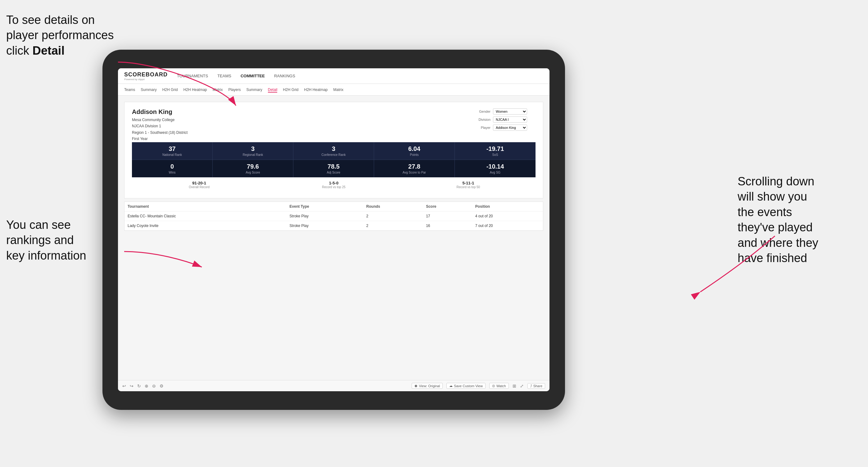 Image resolution: width=868 pixels, height=467 pixels. What do you see at coordinates (393, 226) in the screenshot?
I see `cell-rounds-2: 2` at bounding box center [393, 226].